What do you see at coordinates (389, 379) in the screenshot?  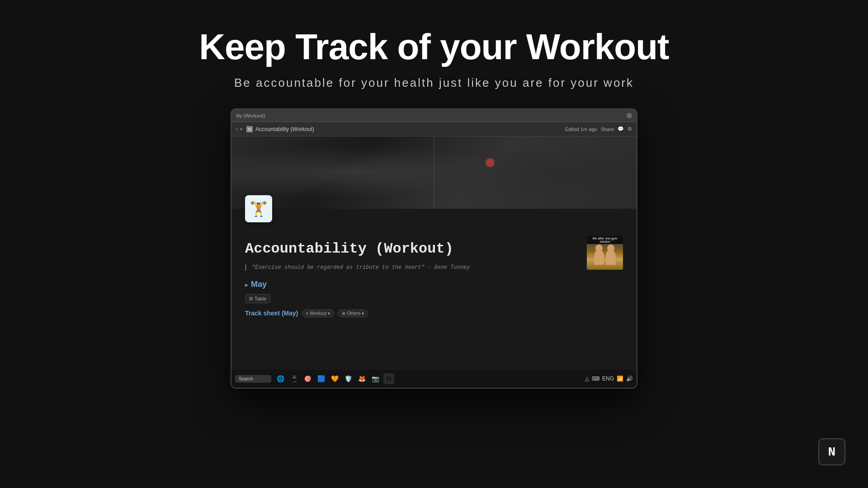 I see `taskbar-notion-icon: N` at bounding box center [389, 379].